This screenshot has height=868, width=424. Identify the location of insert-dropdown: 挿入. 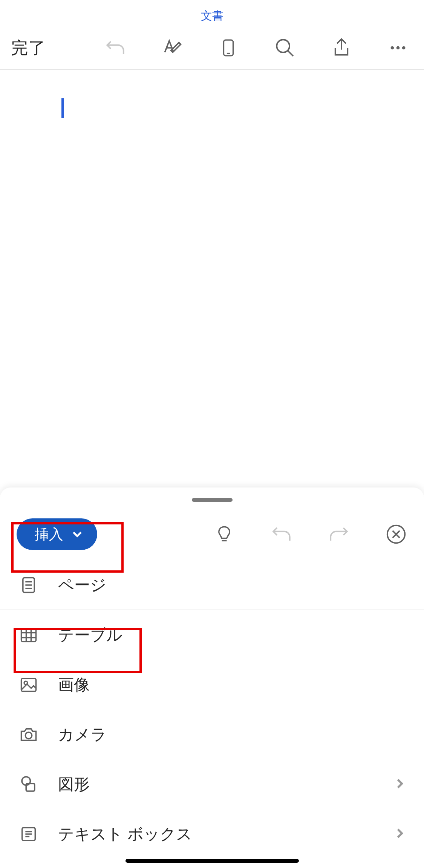
(57, 534).